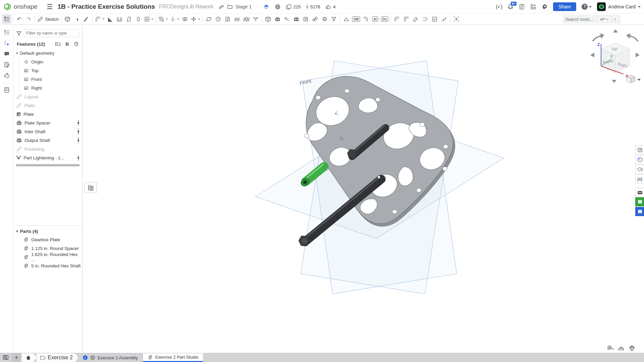 This screenshot has height=362, width=644. What do you see at coordinates (76, 44) in the screenshot?
I see `regeneration-time-icon` at bounding box center [76, 44].